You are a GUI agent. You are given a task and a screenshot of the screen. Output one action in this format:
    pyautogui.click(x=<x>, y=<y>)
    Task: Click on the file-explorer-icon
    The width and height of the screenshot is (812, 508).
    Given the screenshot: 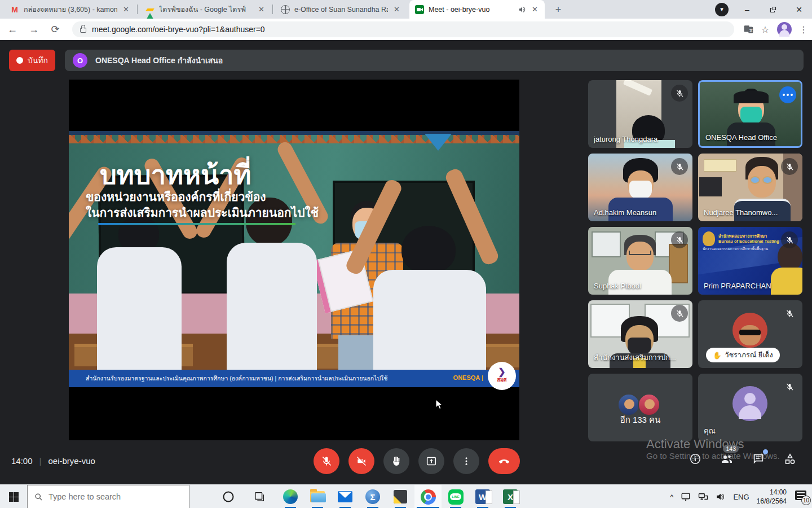 What is the action you would take?
    pyautogui.click(x=317, y=497)
    